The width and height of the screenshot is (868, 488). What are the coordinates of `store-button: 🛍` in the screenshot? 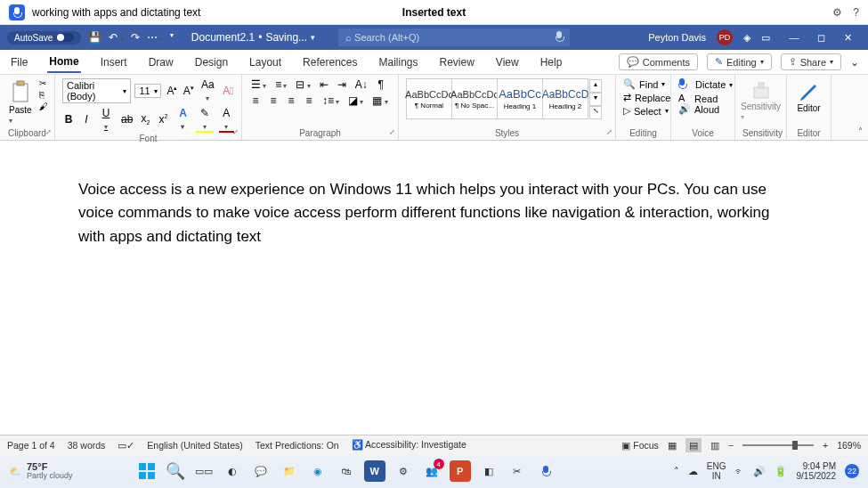 It's located at (346, 471).